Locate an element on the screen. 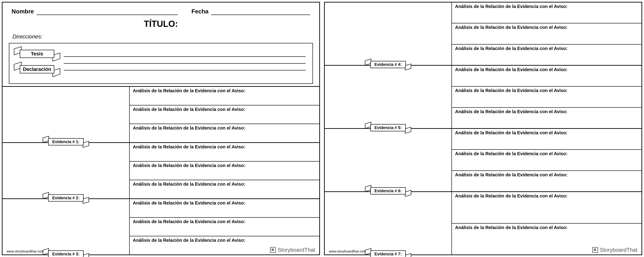  directions-label: Direcciones: is located at coordinates (161, 36).